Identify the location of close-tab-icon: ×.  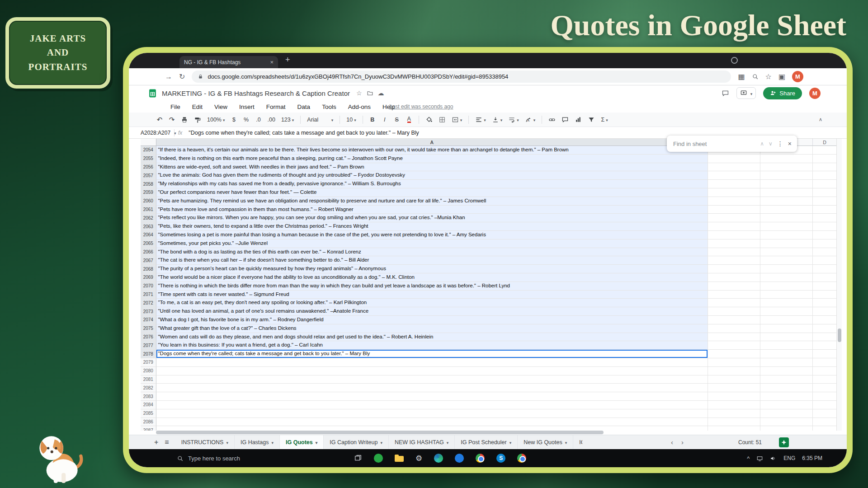
(272, 62).